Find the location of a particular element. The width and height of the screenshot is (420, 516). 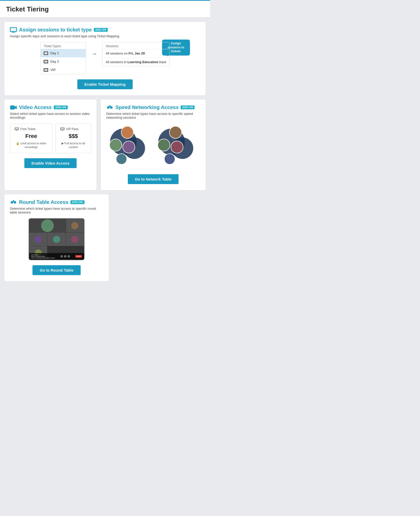

vip-ticket-header: VIP Pass is located at coordinates (73, 129).